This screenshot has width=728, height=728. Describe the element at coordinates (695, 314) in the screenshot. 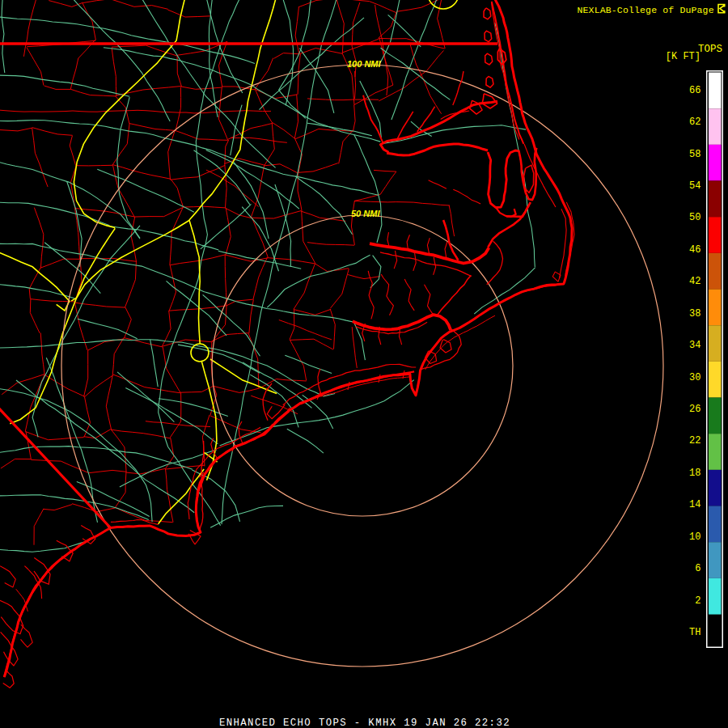

I see `svg-text: 38` at that location.